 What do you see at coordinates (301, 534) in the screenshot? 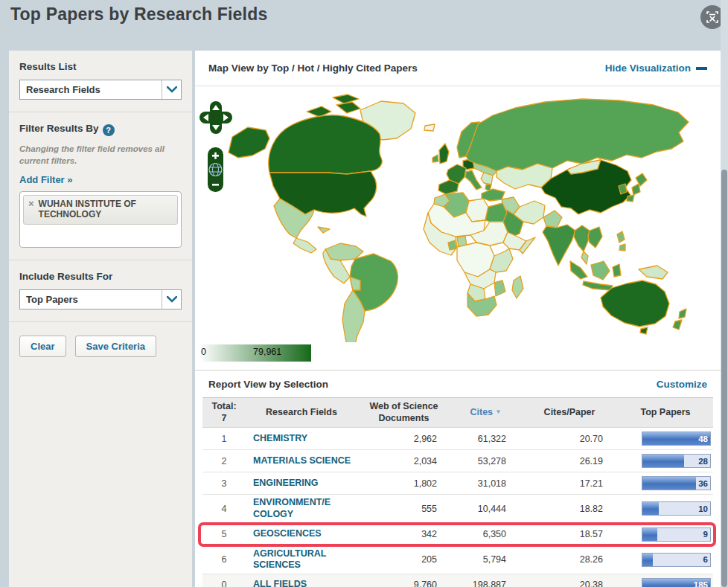
I see `field-link: GEOSCIENCES` at bounding box center [301, 534].